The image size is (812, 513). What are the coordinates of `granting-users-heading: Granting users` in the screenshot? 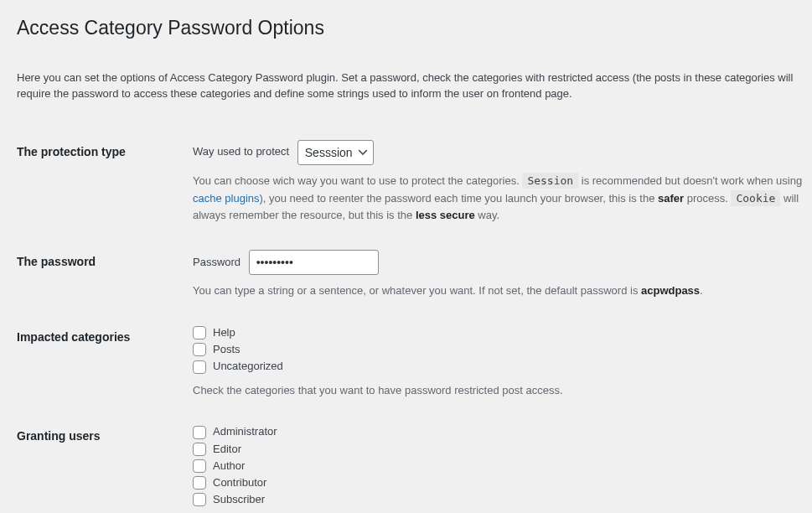 It's located at (101, 463).